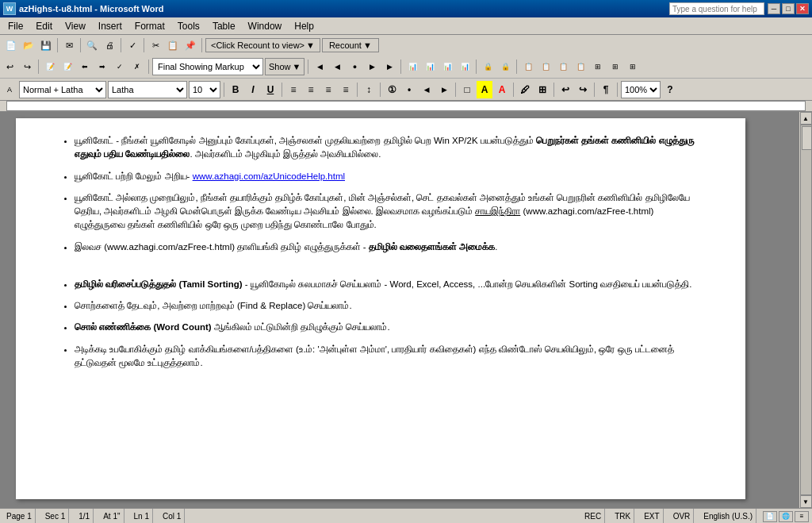 This screenshot has height=523, width=812. I want to click on menu-format: Format, so click(150, 26).